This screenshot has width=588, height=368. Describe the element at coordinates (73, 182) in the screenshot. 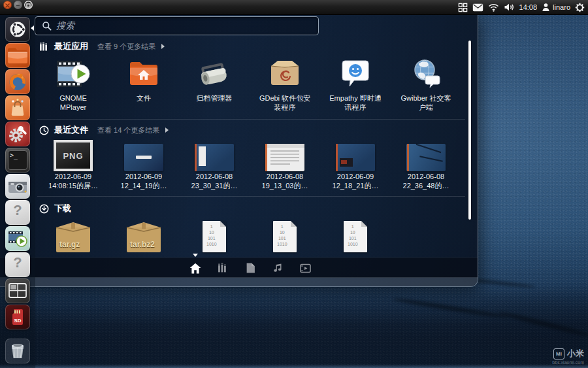

I see `file-label: 2012-06-09 14:08:15的屏…` at that location.